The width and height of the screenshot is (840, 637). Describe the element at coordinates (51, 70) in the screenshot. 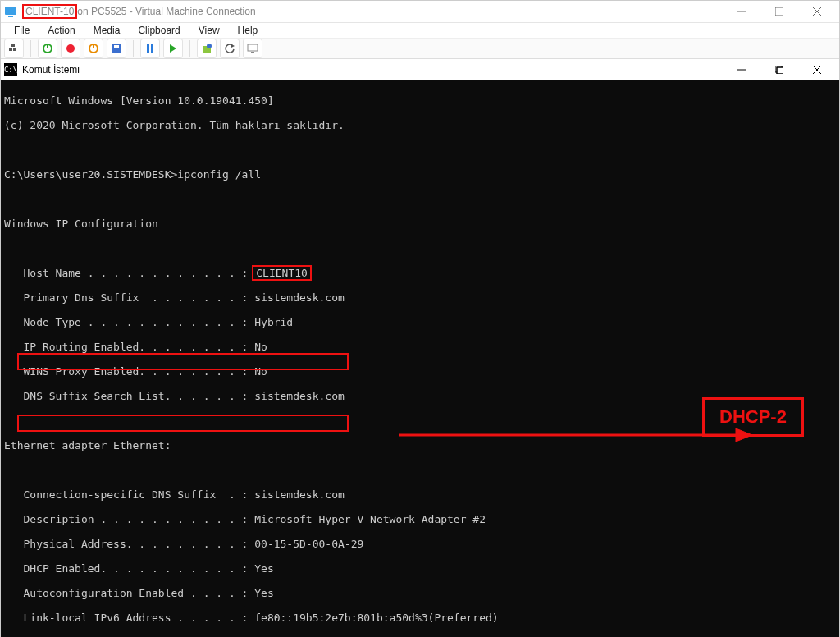

I see `cmd-title: Komut İstemi` at that location.